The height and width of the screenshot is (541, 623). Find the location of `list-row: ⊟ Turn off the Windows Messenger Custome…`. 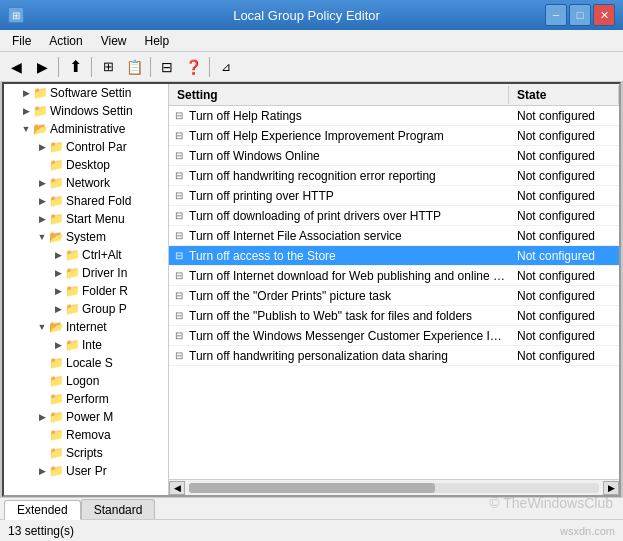

list-row: ⊟ Turn off the Windows Messenger Custome… is located at coordinates (394, 336).